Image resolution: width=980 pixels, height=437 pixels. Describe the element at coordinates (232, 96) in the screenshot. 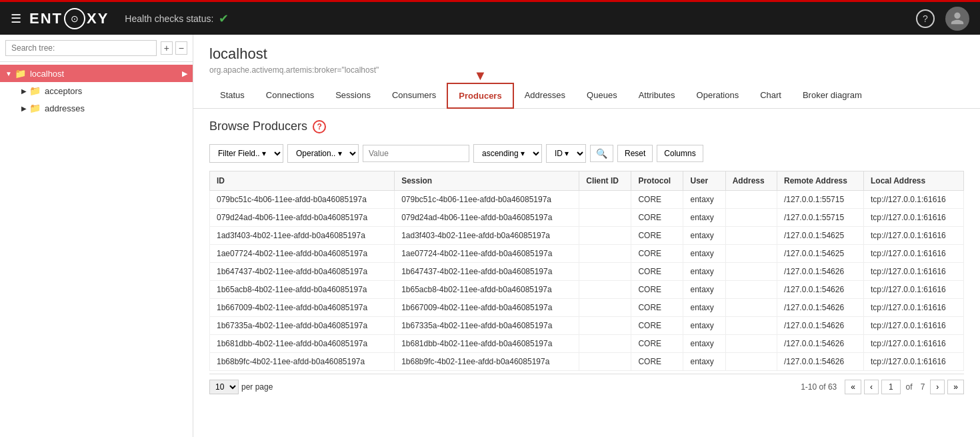

I see `tab-status: Status` at that location.